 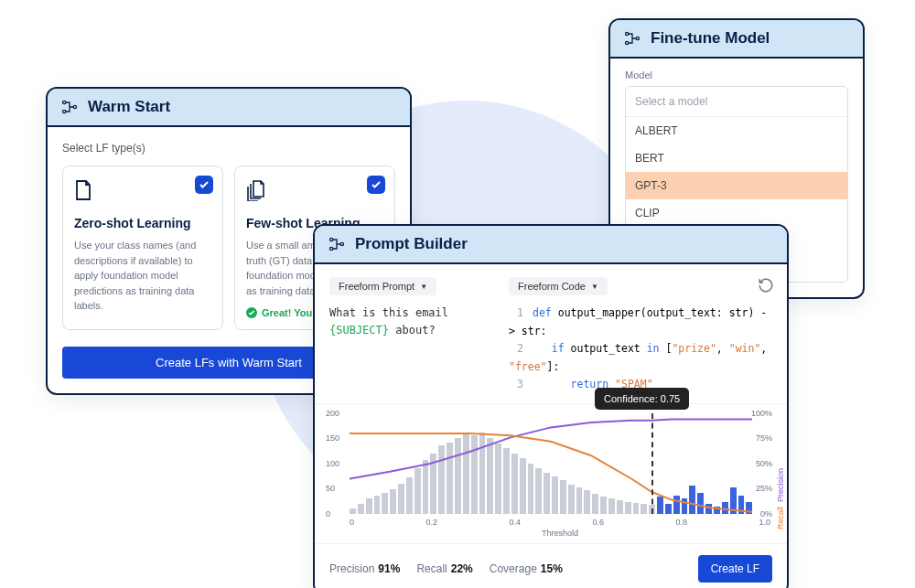 What do you see at coordinates (377, 286) in the screenshot?
I see `pill-label: Freeform Prompt` at bounding box center [377, 286].